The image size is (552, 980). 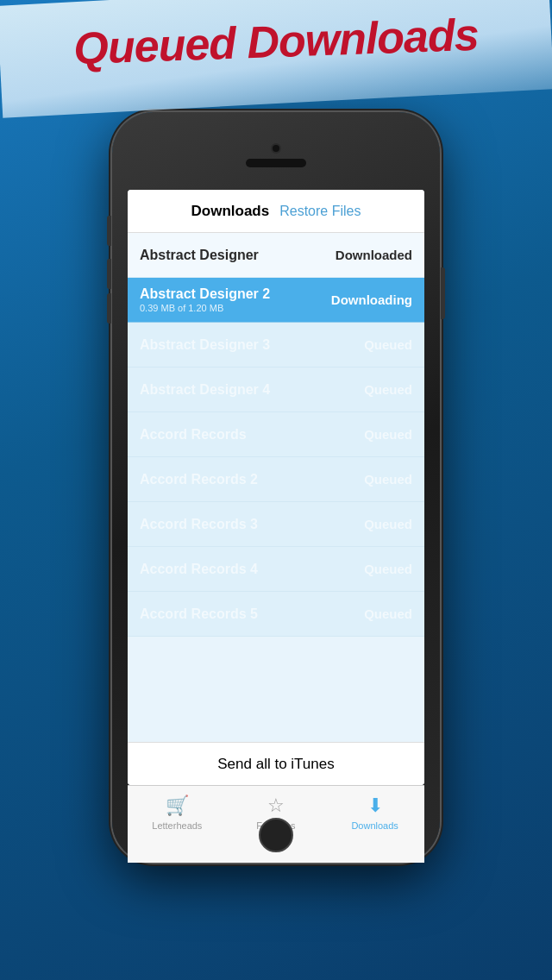 I want to click on list-item: Abstract DesignerDownloaded, so click(x=276, y=255).